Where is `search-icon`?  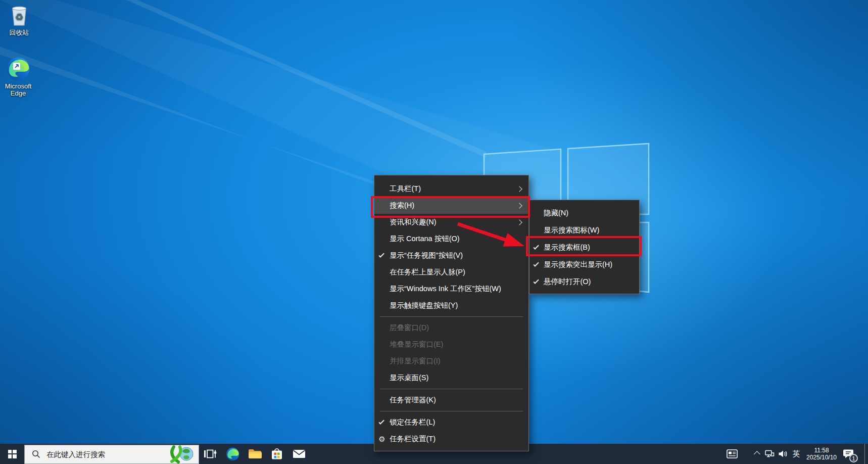
search-icon is located at coordinates (36, 454).